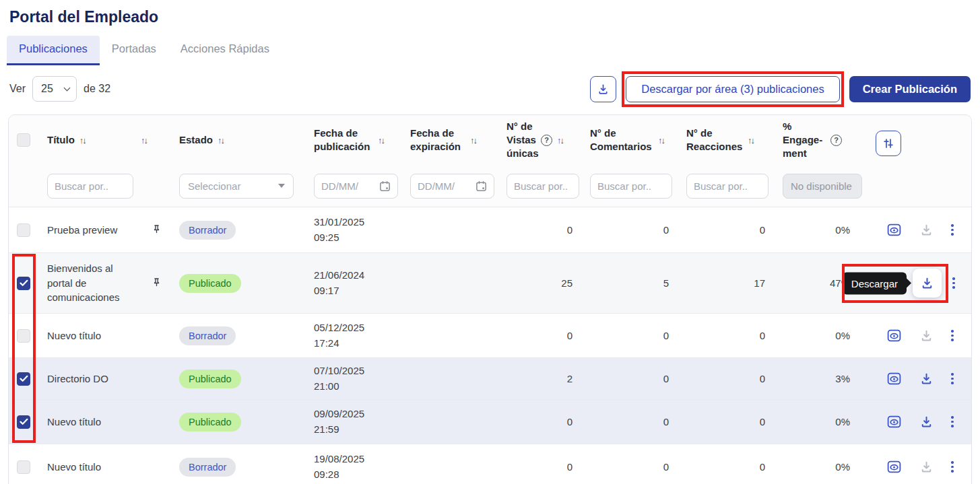 The width and height of the screenshot is (980, 484). Describe the element at coordinates (888, 143) in the screenshot. I see `column-settings-button` at that location.